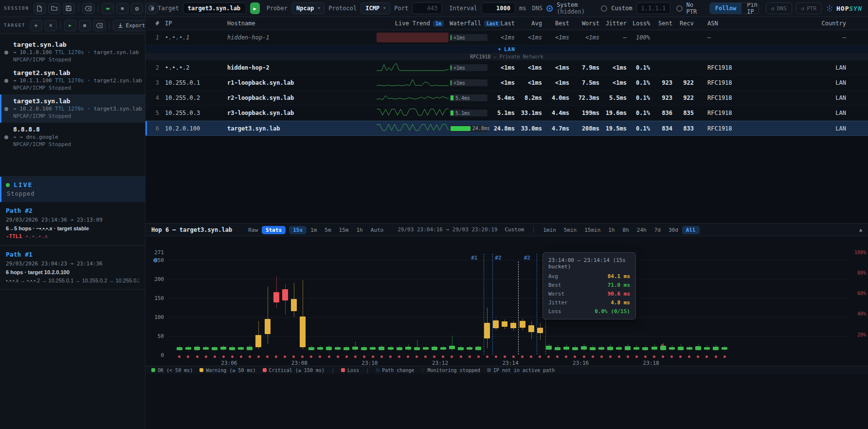 This screenshot has width=868, height=429. I want to click on stop-all-icon: ■, so click(123, 9).